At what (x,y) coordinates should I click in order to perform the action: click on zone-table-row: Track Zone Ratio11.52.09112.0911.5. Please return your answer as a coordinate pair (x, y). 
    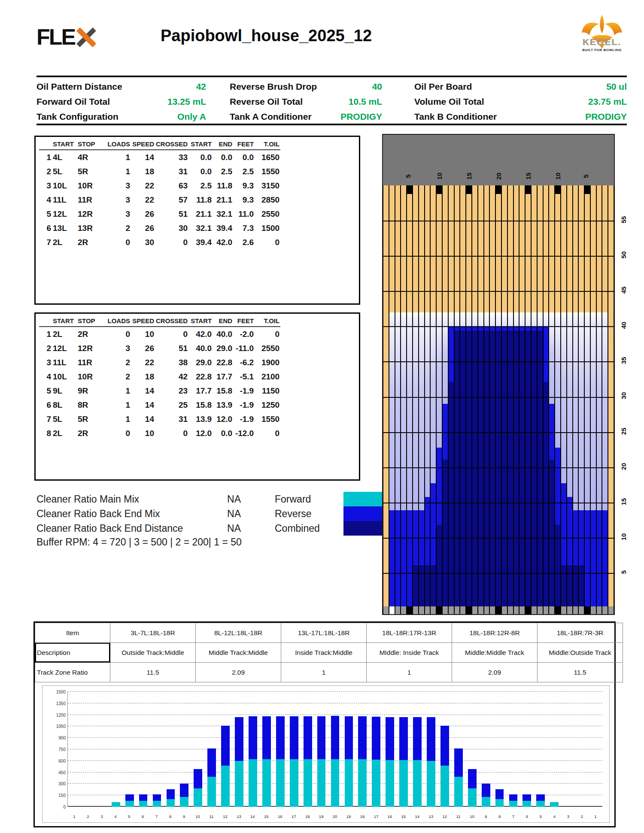
    Looking at the image, I should click on (329, 672).